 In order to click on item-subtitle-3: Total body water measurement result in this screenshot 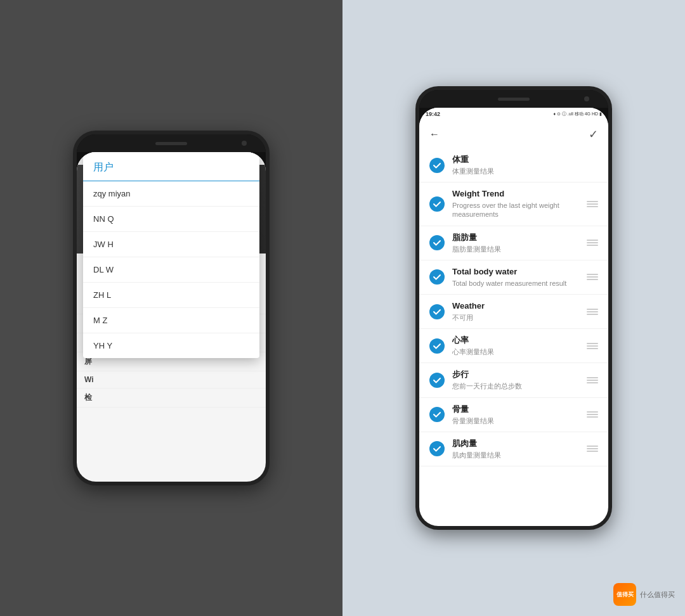, I will do `click(517, 283)`.